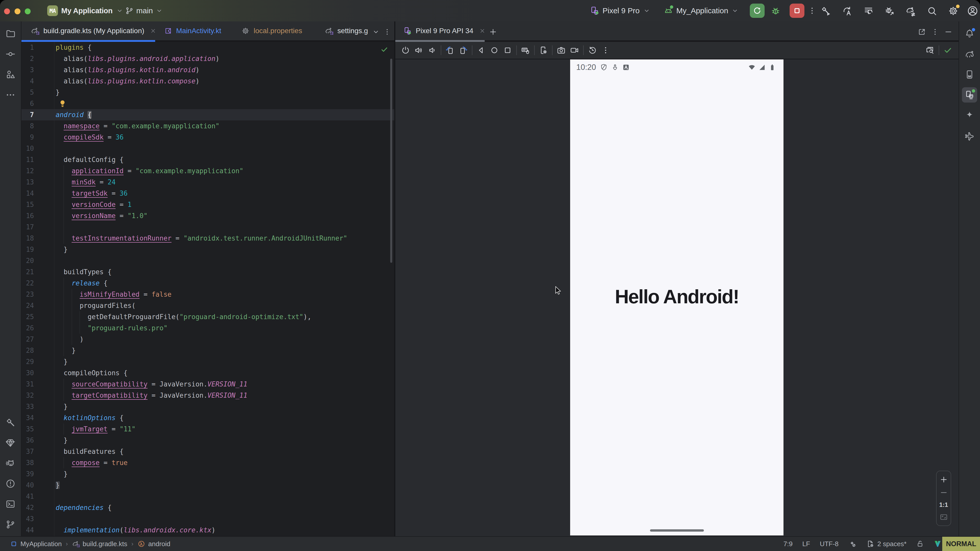  I want to click on power-icon, so click(406, 50).